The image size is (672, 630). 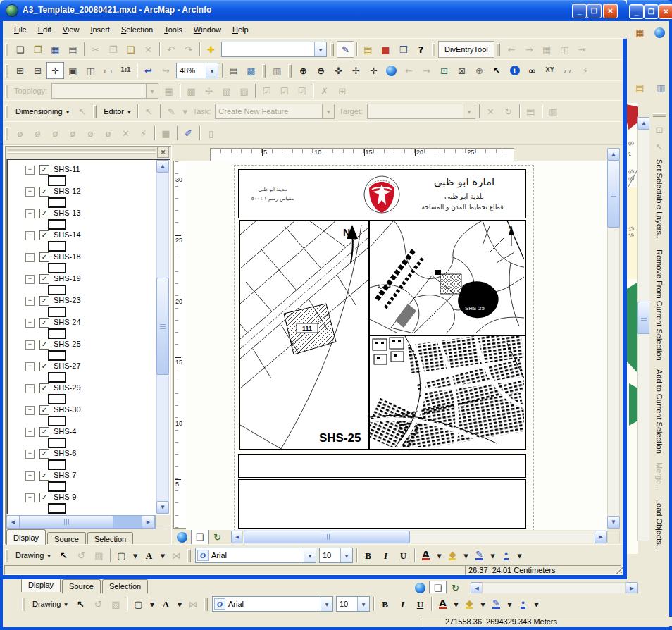 I want to click on pan-page-button: ✛, so click(x=55, y=70).